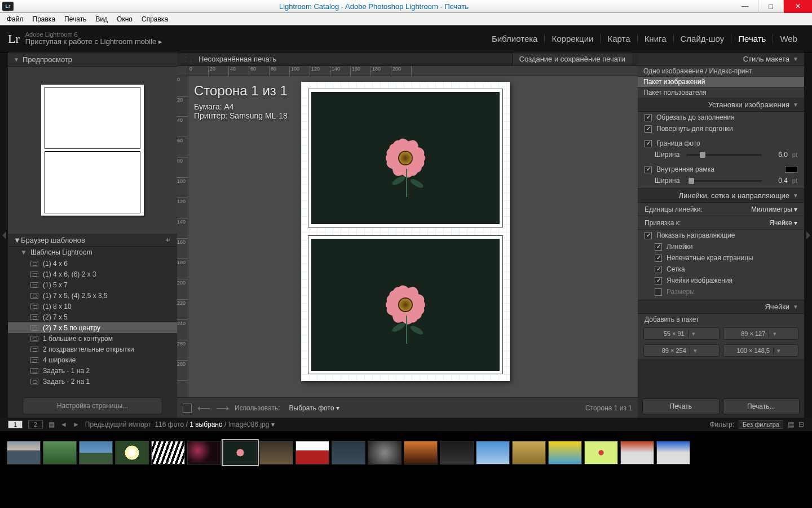 The image size is (812, 508). What do you see at coordinates (659, 270) in the screenshot?
I see `guide-grid-checkbox` at bounding box center [659, 270].